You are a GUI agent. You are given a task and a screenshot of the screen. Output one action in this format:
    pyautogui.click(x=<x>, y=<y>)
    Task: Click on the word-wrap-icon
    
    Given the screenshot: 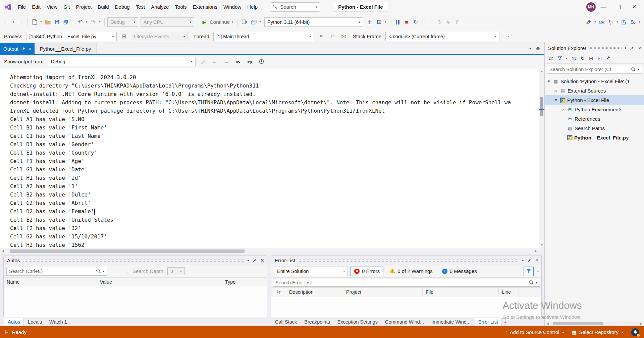 What is the action you would take?
    pyautogui.click(x=250, y=62)
    